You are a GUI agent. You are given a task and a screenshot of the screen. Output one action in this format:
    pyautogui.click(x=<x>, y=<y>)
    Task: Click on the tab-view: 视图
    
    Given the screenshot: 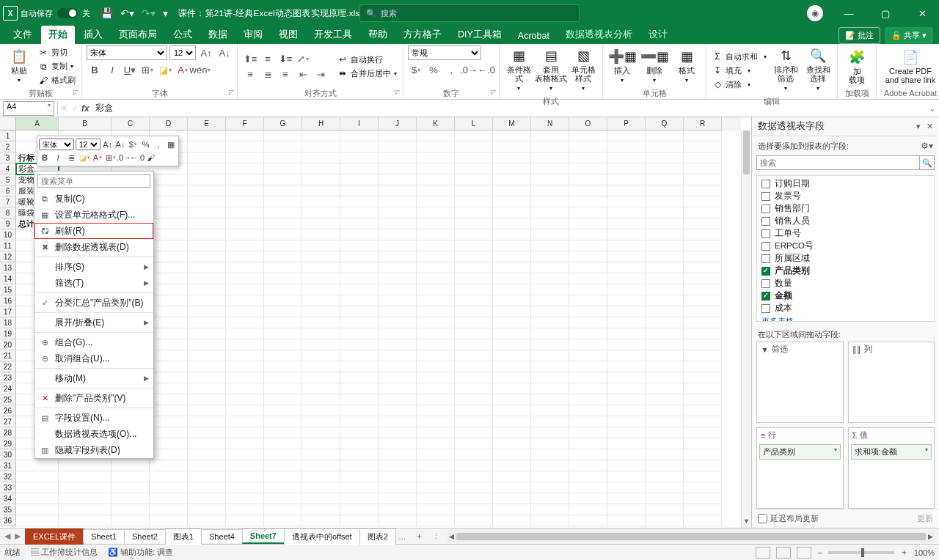 What is the action you would take?
    pyautogui.click(x=288, y=35)
    